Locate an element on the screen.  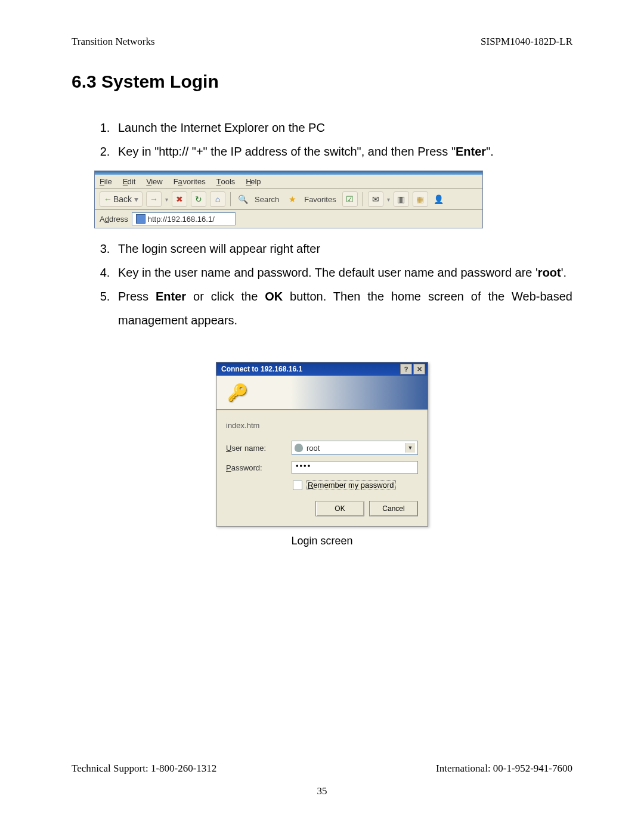
password-label: Password: is located at coordinates (259, 467).